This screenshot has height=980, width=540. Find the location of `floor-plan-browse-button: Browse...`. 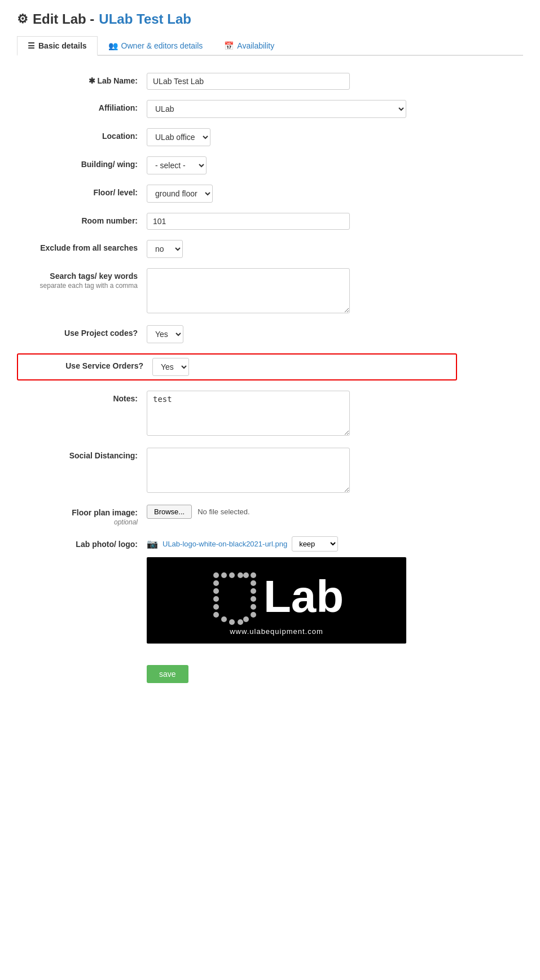

floor-plan-browse-button: Browse... is located at coordinates (169, 511).